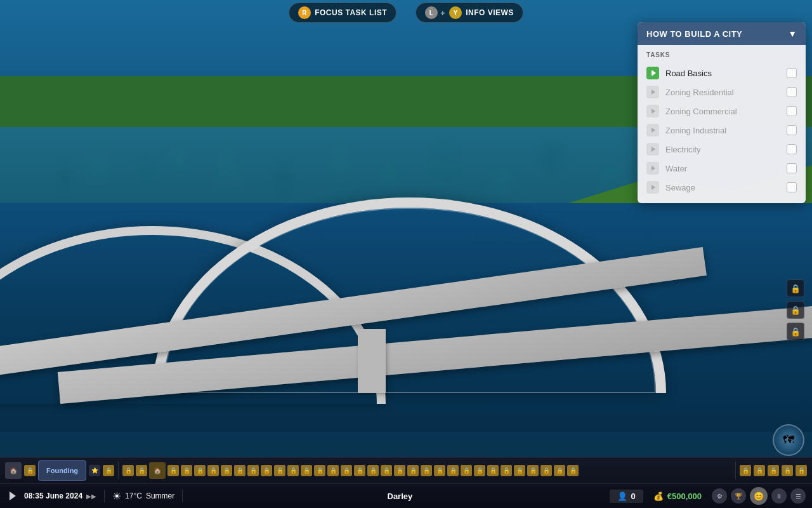 This screenshot has width=812, height=508. What do you see at coordinates (653, 73) in the screenshot?
I see `play-triangle-icon` at bounding box center [653, 73].